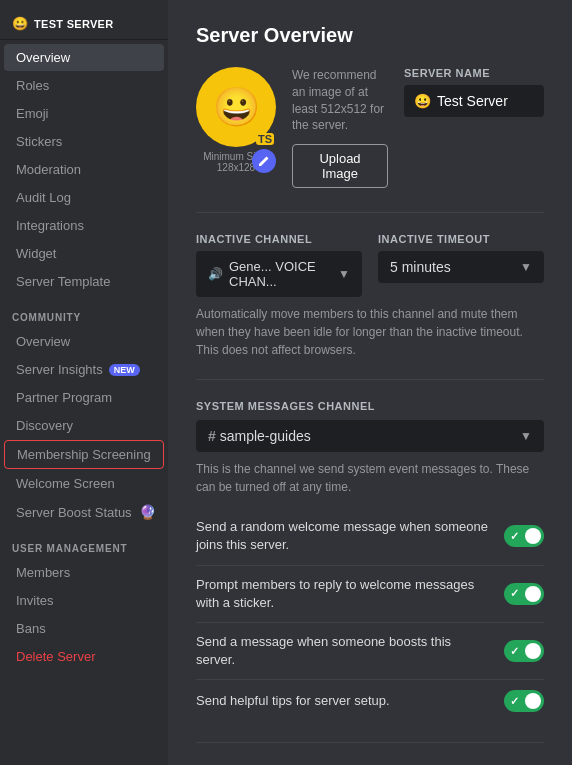  Describe the element at coordinates (524, 536) in the screenshot. I see `toggle-switch-welcome-msg: ✓` at that location.